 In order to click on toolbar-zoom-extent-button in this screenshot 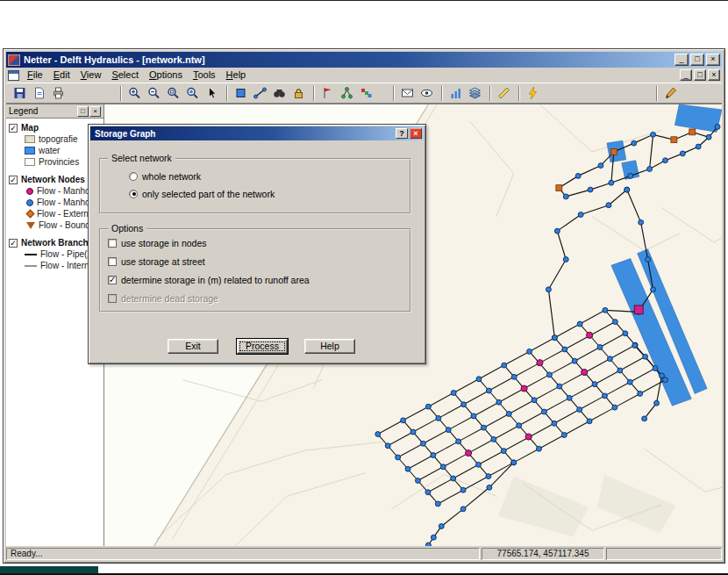, I will do `click(192, 93)`.